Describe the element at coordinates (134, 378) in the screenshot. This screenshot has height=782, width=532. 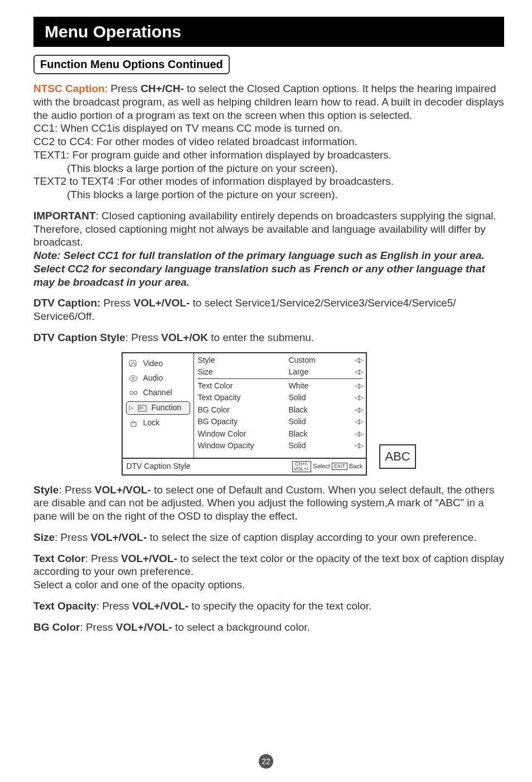
I see `audio-icon` at that location.